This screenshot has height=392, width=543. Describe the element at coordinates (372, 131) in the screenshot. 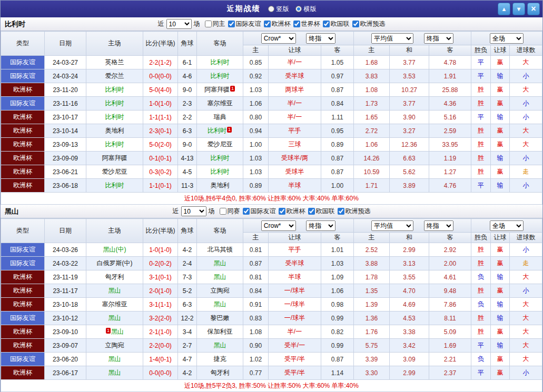

I see `eu-home-odds: 2.72` at that location.